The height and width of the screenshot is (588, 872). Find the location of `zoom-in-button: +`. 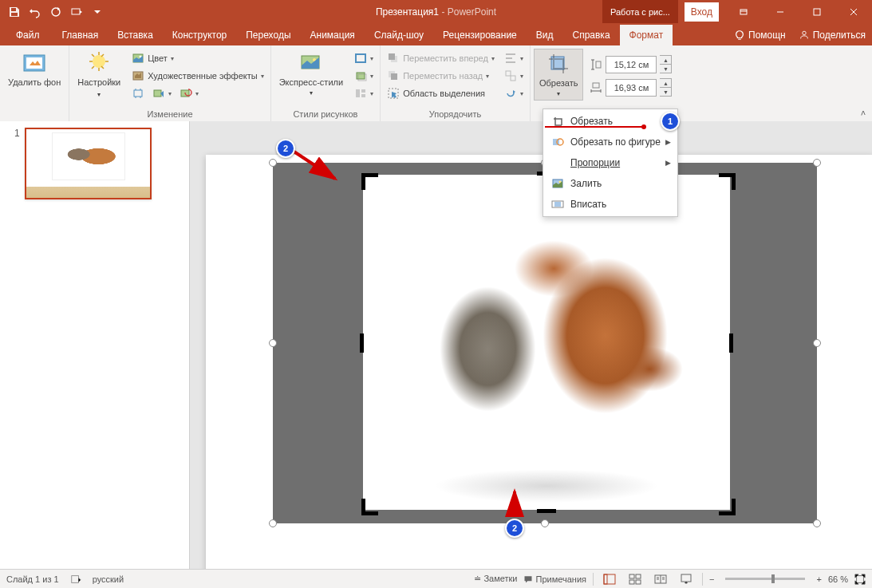

zoom-in-button: + is located at coordinates (819, 579).